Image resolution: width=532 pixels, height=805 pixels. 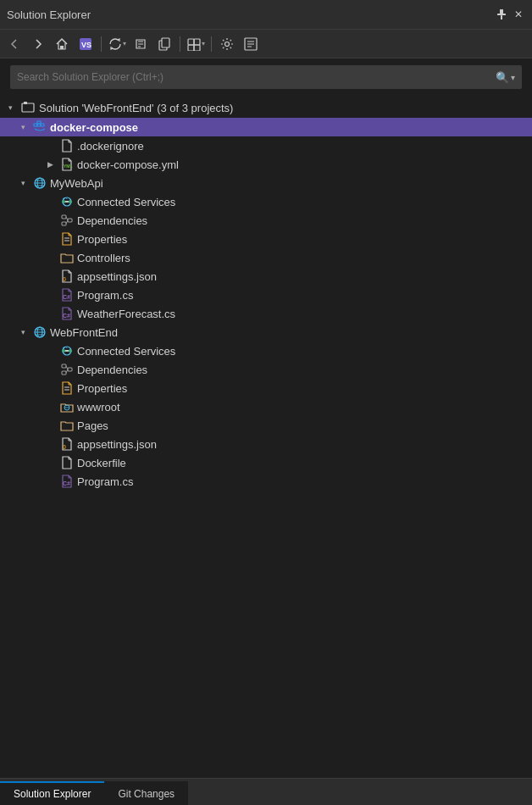 I want to click on refresh-button, so click(x=141, y=44).